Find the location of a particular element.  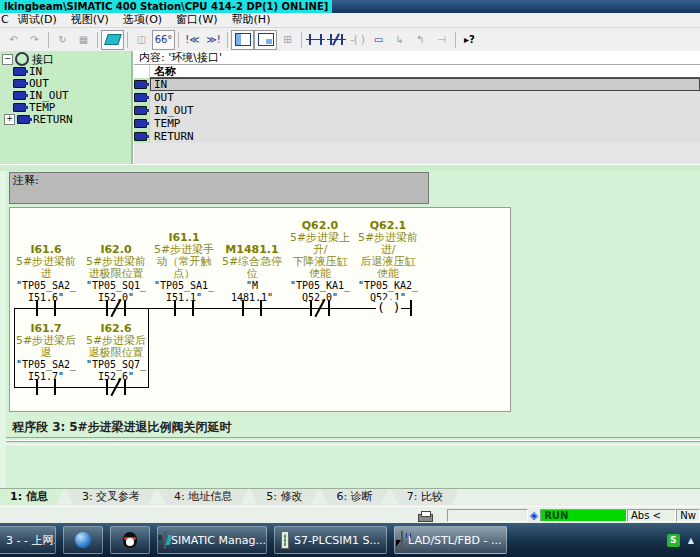

bottom-tab-bar: 1: 信息 3: 交叉参考 4: 地址信息 5: 修改 6: 诊断 7: 比较 is located at coordinates (350, 498).